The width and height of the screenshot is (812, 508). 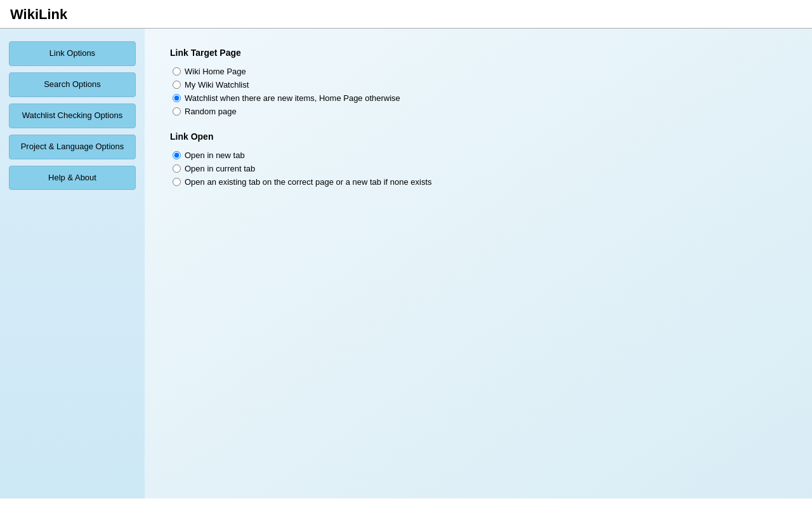 What do you see at coordinates (72, 53) in the screenshot?
I see `sidebar-button-link-options: Link Options` at bounding box center [72, 53].